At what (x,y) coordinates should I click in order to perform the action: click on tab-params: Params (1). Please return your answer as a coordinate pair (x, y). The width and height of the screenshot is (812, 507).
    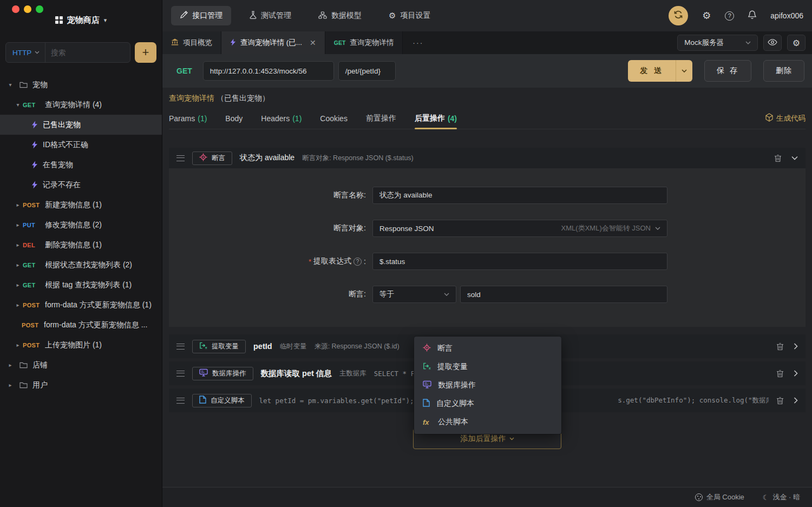
    Looking at the image, I should click on (188, 118).